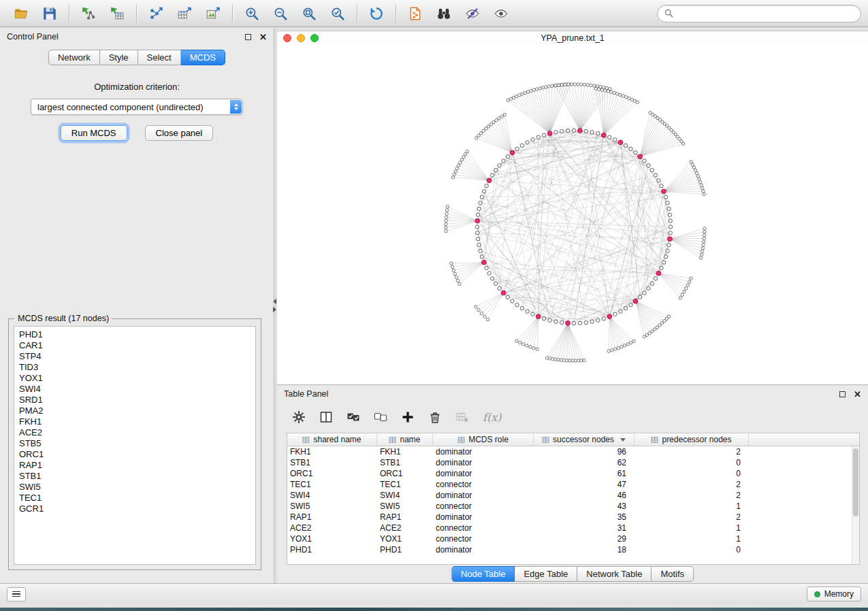  I want to click on result-node: ACE2, so click(135, 433).